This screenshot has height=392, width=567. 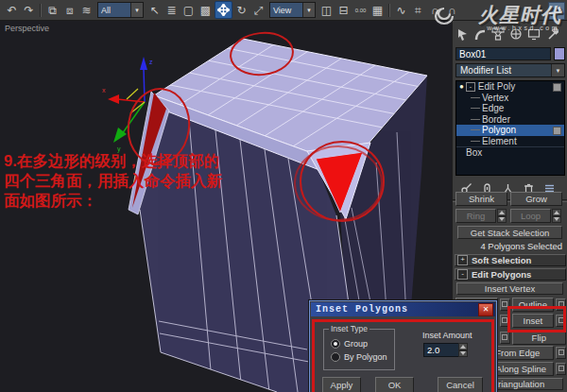 What do you see at coordinates (155, 9) in the screenshot?
I see `select-object-icon: ↖` at bounding box center [155, 9].